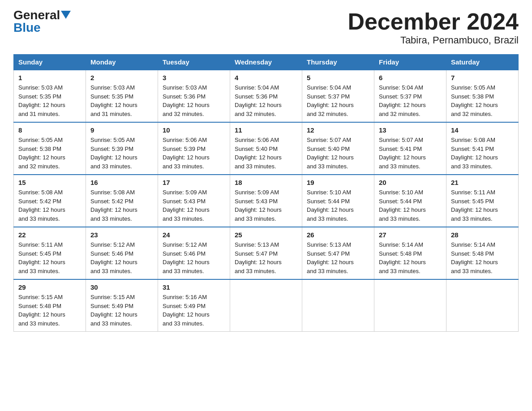  What do you see at coordinates (266, 78) in the screenshot?
I see `day-number: 4` at bounding box center [266, 78].